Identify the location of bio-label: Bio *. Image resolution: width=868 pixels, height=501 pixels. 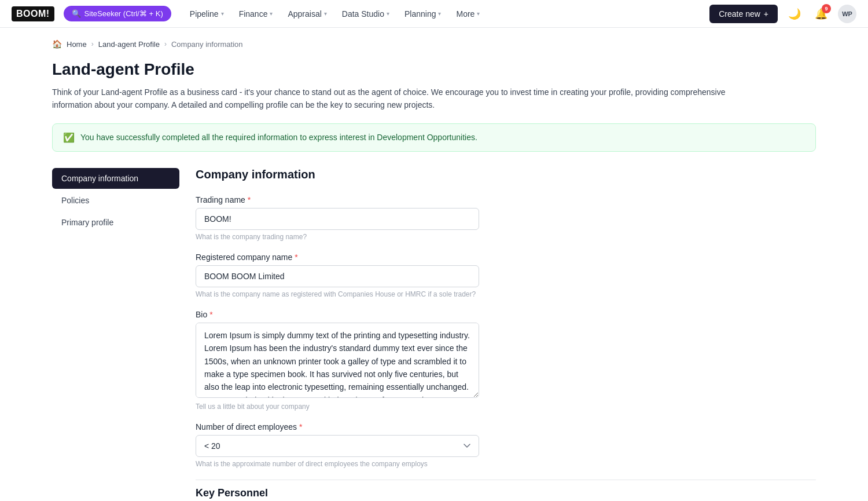
(506, 315).